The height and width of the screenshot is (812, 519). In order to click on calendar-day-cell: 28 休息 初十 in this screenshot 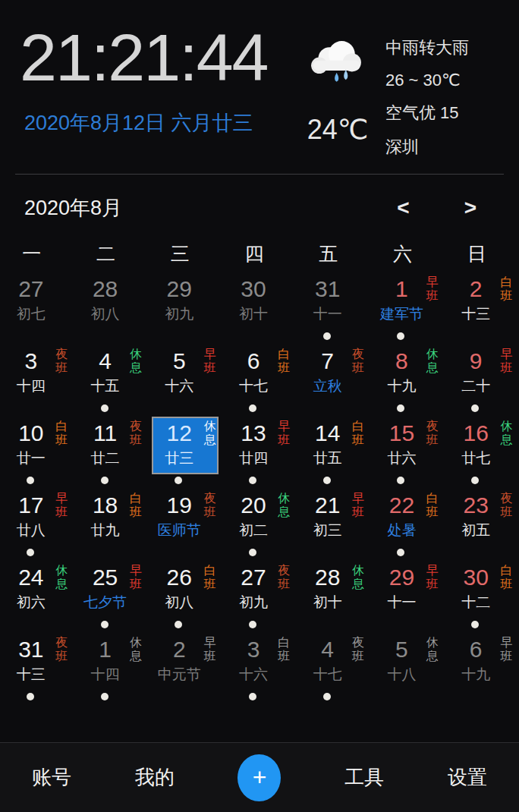, I will do `click(334, 595)`.